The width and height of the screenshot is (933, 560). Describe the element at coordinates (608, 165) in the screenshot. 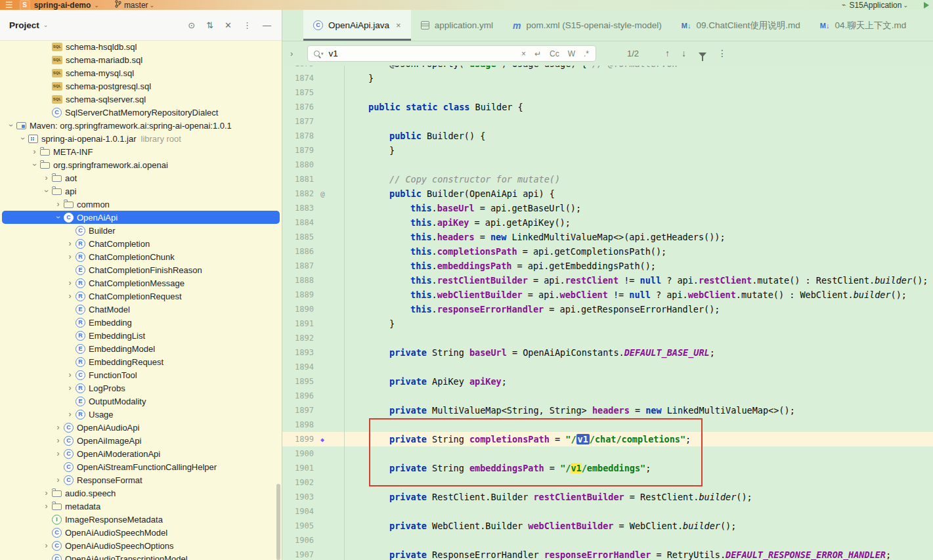

I see `code-line-1880: 1880` at that location.